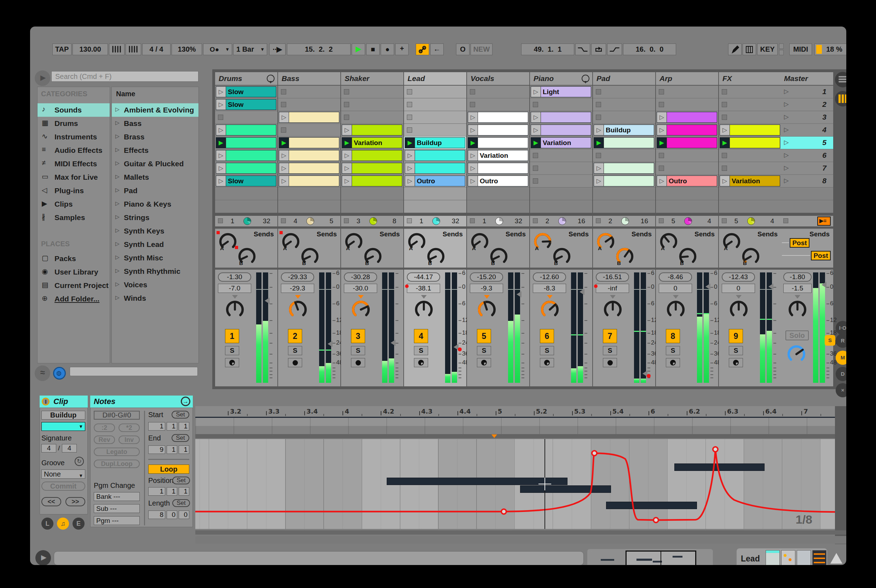  I want to click on volume-field: -7.0, so click(235, 288).